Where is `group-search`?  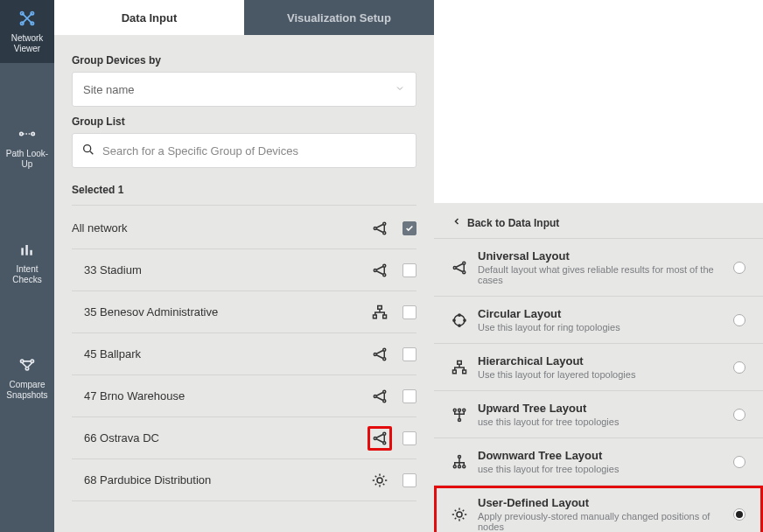
group-search is located at coordinates (244, 150).